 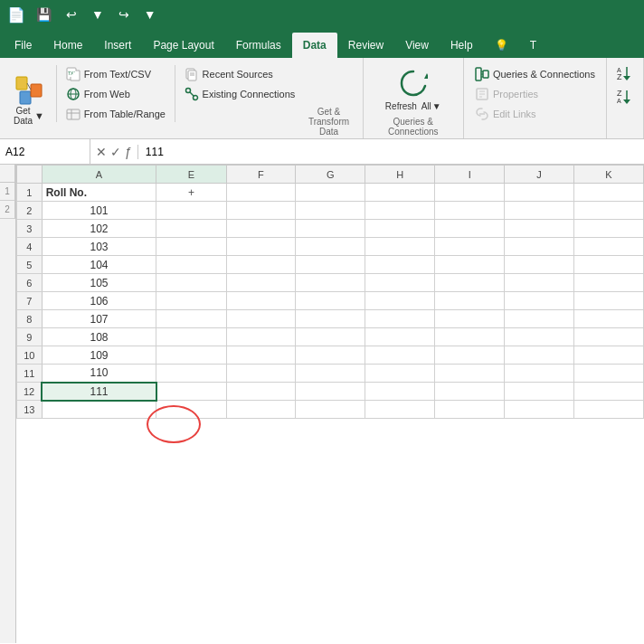 What do you see at coordinates (331, 410) in the screenshot?
I see `cell-H13` at bounding box center [331, 410].